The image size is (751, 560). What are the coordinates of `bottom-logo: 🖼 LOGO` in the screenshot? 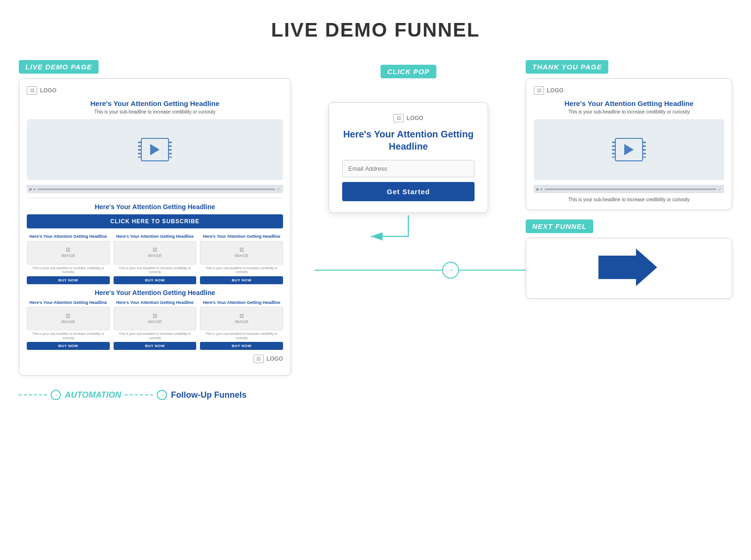 It's located at (268, 359).